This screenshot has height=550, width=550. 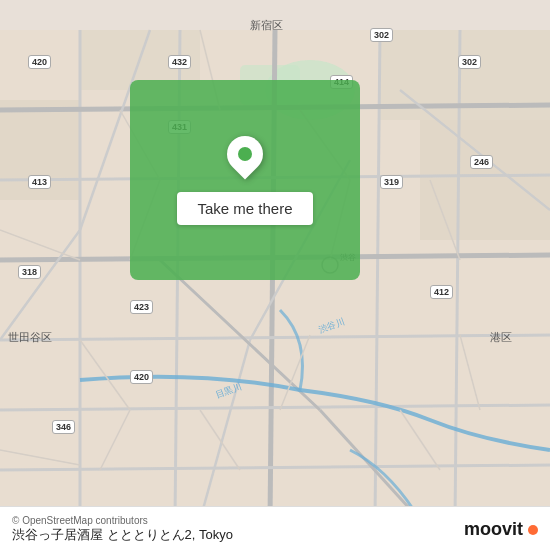 I want to click on road-badge-r302_1: 302, so click(x=382, y=35).